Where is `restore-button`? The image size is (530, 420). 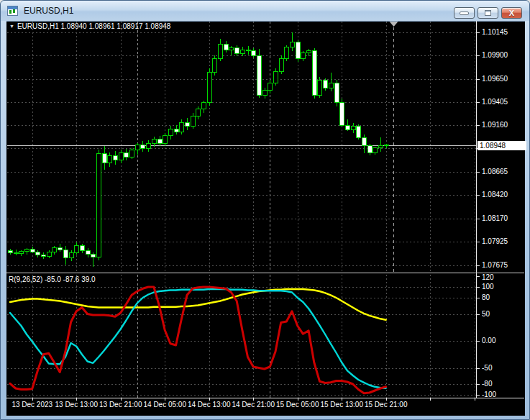
restore-button is located at coordinates (488, 13).